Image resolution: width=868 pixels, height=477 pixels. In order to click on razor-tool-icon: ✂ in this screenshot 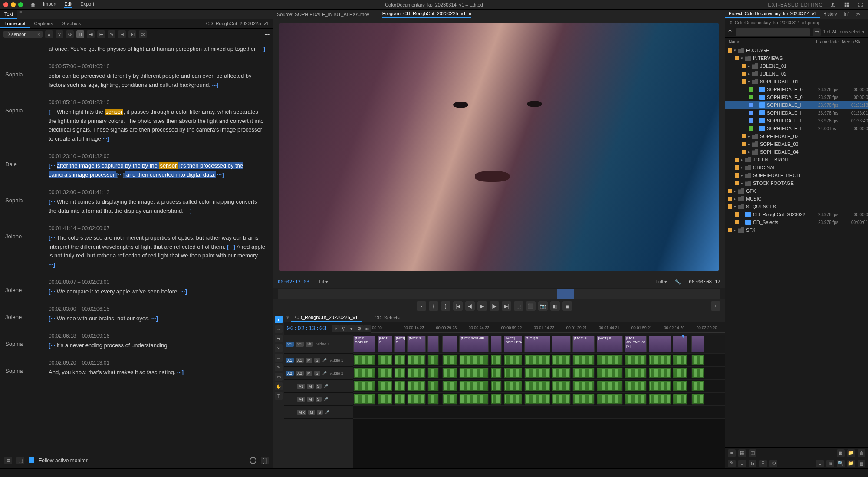, I will do `click(279, 348)`.